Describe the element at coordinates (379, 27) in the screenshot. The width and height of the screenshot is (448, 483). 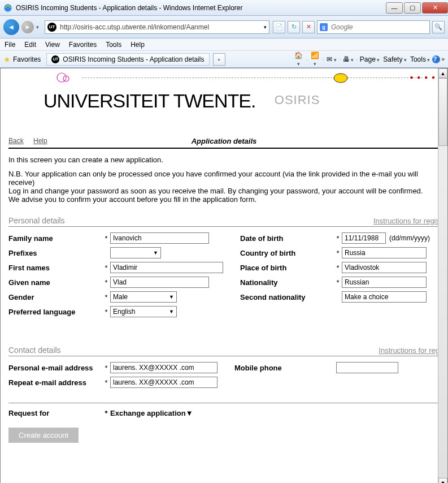
I see `search-input` at that location.